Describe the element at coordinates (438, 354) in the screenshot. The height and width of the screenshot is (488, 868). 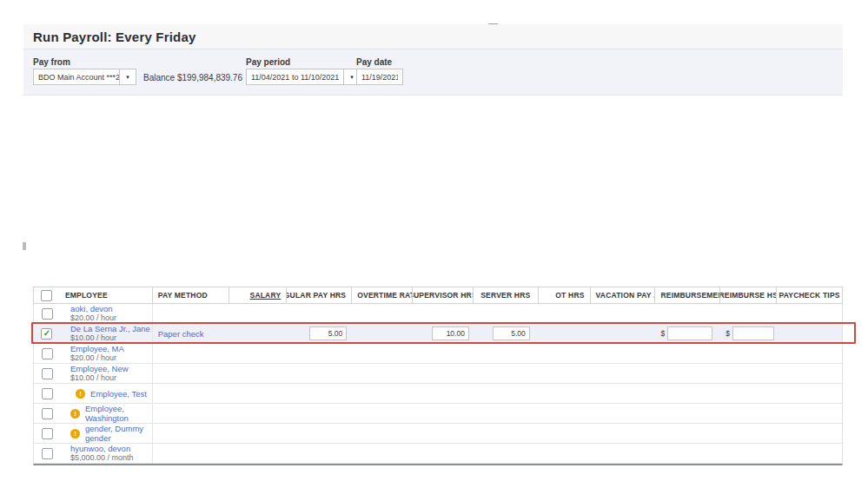
I see `table-row: Employee, MA $20.00 / hour` at that location.